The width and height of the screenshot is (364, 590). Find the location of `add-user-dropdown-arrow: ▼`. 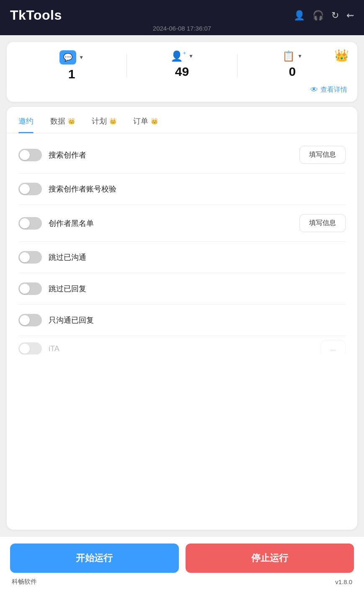

add-user-dropdown-arrow: ▼ is located at coordinates (191, 56).